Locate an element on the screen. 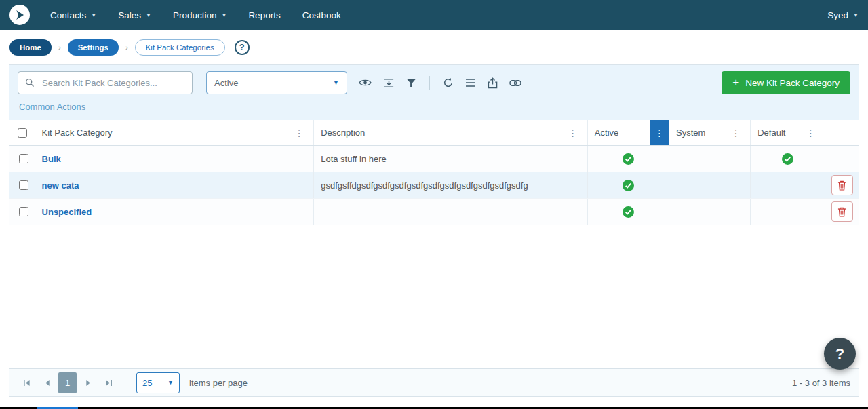 The width and height of the screenshot is (868, 409). status-filter-dropdown: Active ▼ is located at coordinates (277, 83).